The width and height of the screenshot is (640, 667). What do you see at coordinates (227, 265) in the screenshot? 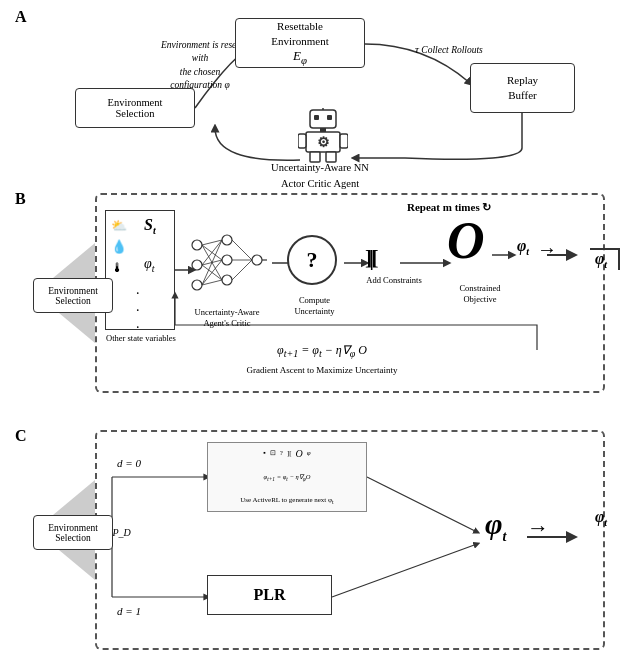
I see `nn-svg` at bounding box center [227, 265].